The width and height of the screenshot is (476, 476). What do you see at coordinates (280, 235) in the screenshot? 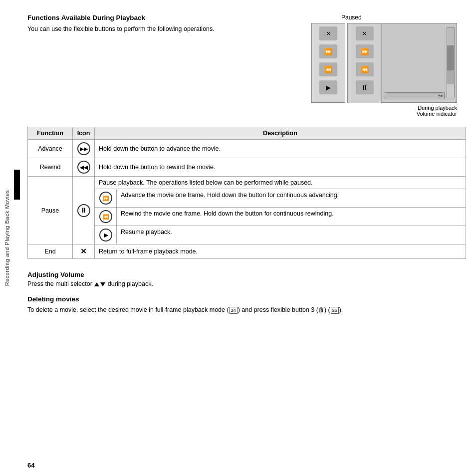
I see `pause-sub-row-resume: ▶ Resume playback.` at bounding box center [280, 235].